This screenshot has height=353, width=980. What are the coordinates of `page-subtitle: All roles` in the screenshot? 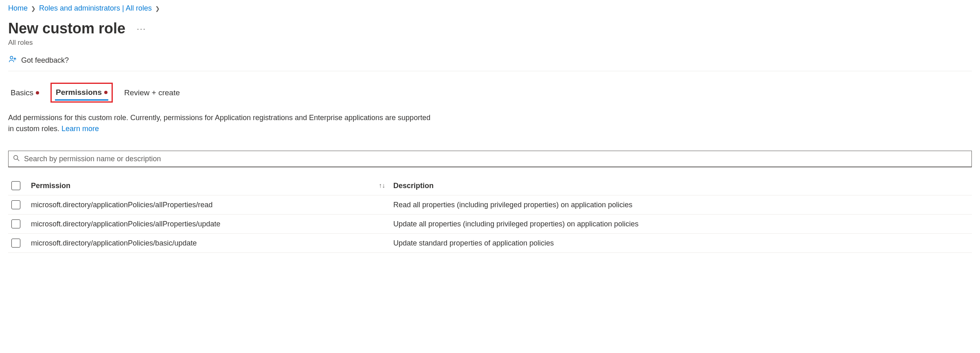 It's located at (490, 43).